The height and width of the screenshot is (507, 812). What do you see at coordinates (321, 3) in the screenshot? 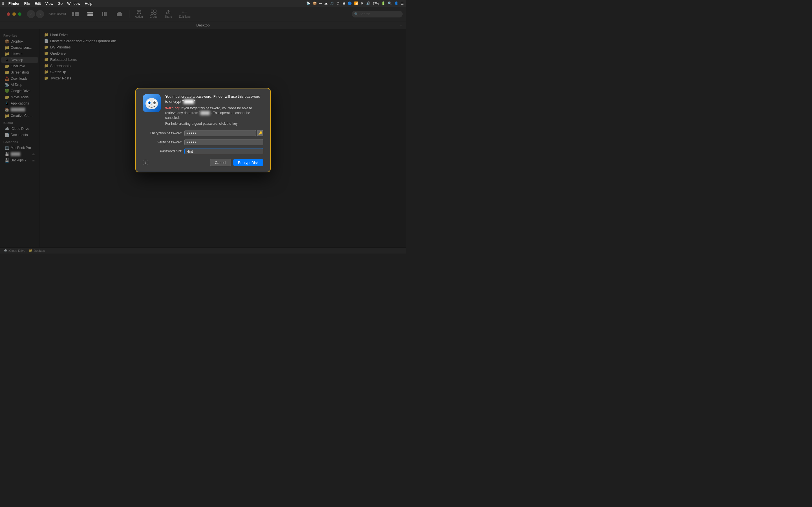
I see `dots-icon: ···` at bounding box center [321, 3].